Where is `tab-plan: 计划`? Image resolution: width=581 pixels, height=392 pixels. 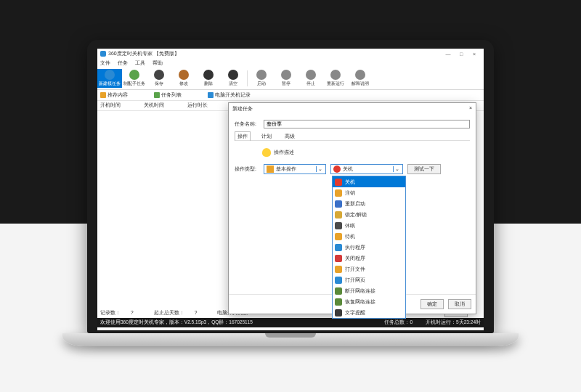
tab-plan: 计划 is located at coordinates (267, 136).